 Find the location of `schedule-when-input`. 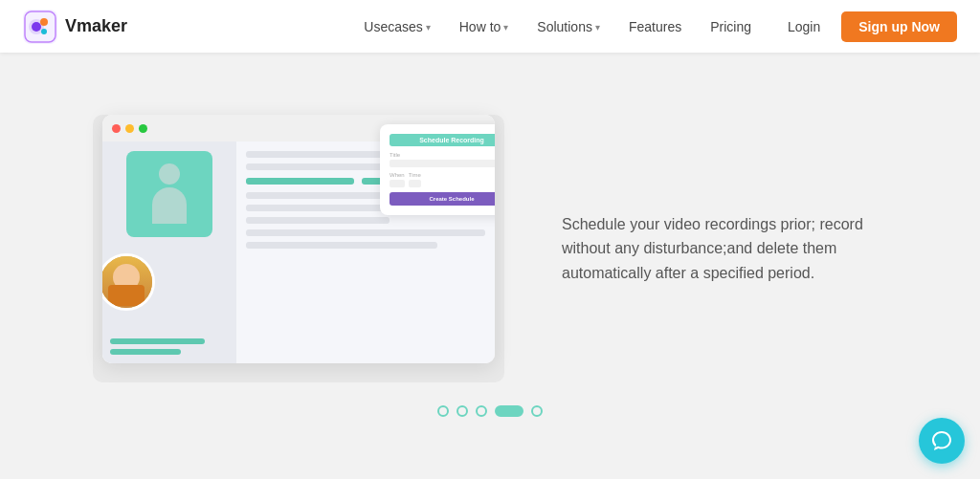

schedule-when-input is located at coordinates (397, 184).